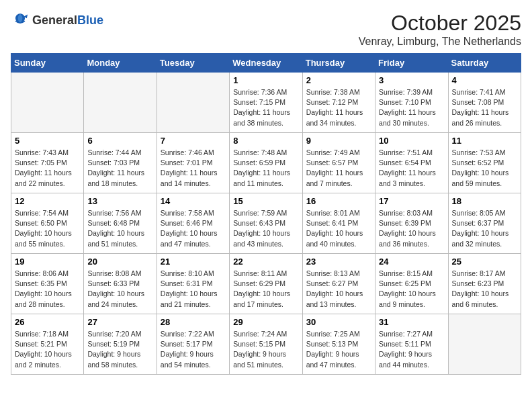 This screenshot has width=532, height=411. Describe the element at coordinates (485, 81) in the screenshot. I see `day-number: 4` at that location.